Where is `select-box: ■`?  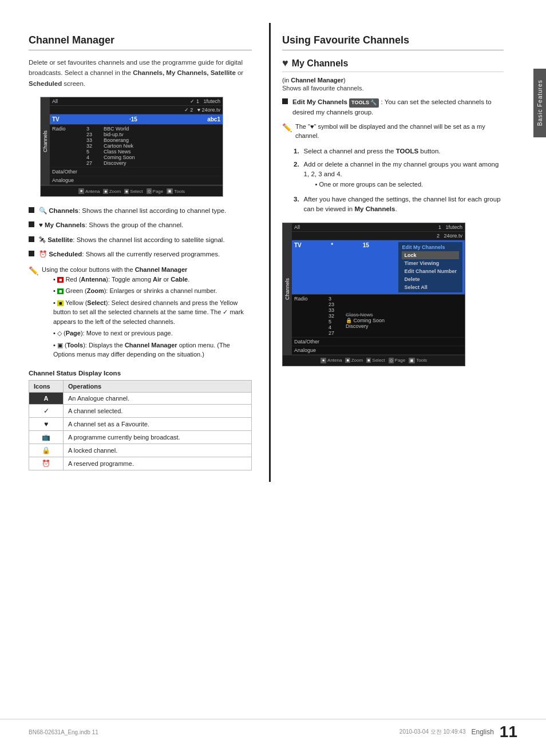
select-box: ■ is located at coordinates (126, 191).